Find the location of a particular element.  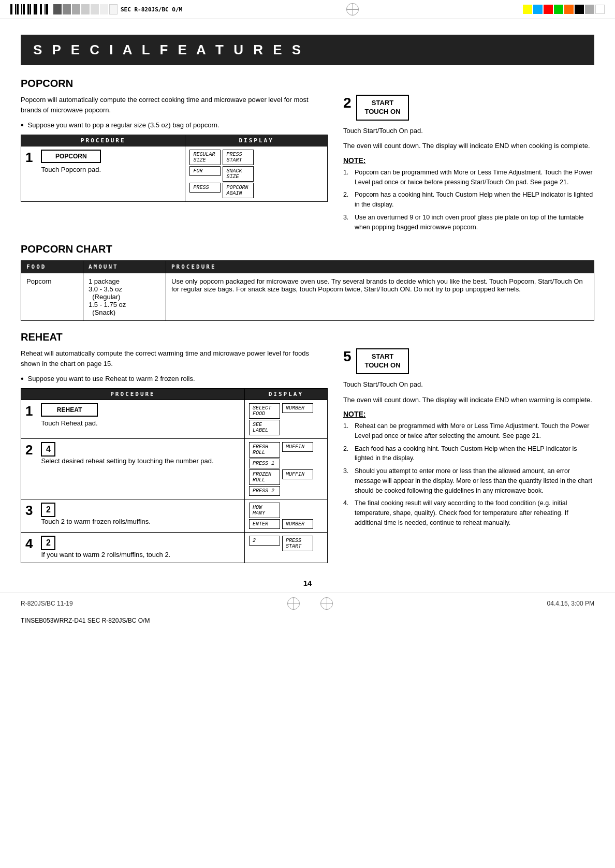

popcorn-heading: POPCORN is located at coordinates (307, 84).